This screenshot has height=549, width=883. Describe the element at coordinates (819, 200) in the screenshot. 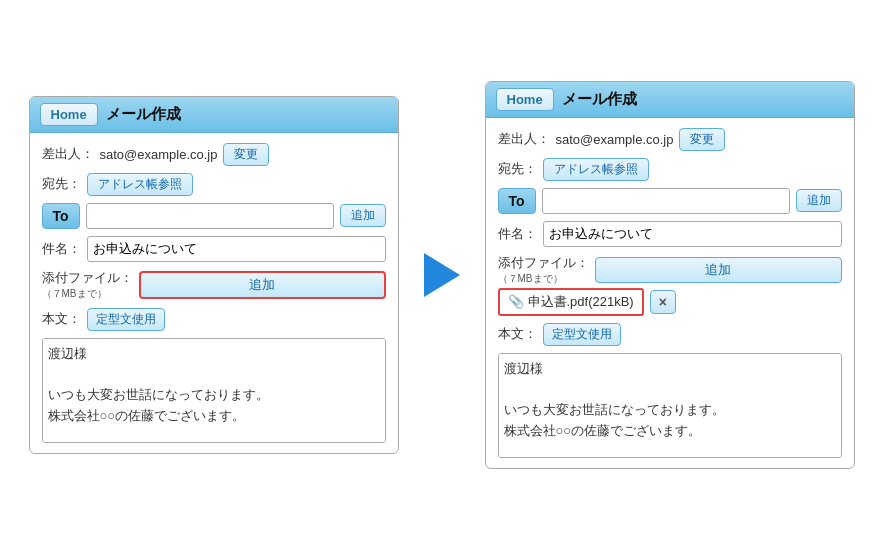

I see `right-to-add-button: 追加` at that location.